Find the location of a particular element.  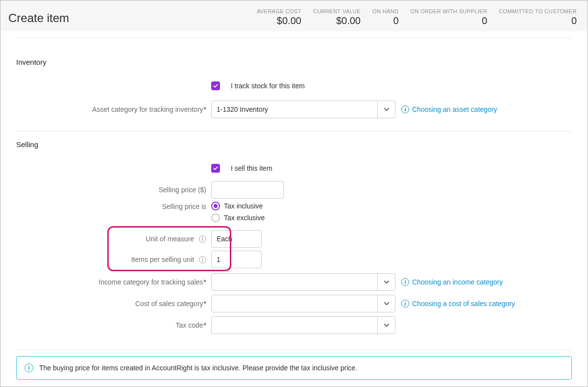

sell-item-checkbox is located at coordinates (216, 168).